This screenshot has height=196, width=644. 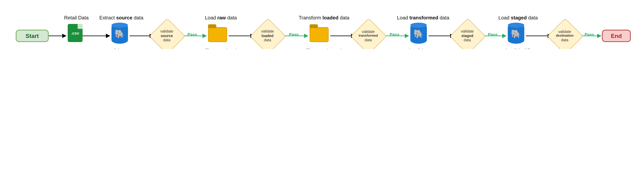 I want to click on loadtrans-sub: destdb/stage, so click(x=421, y=48).